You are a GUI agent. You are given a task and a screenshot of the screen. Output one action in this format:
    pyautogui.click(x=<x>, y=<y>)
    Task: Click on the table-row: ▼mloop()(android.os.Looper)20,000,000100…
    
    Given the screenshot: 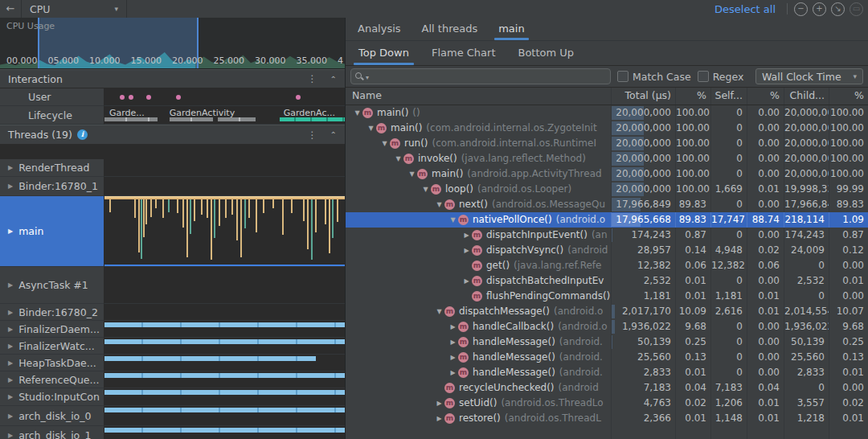 What is the action you would take?
    pyautogui.click(x=607, y=190)
    